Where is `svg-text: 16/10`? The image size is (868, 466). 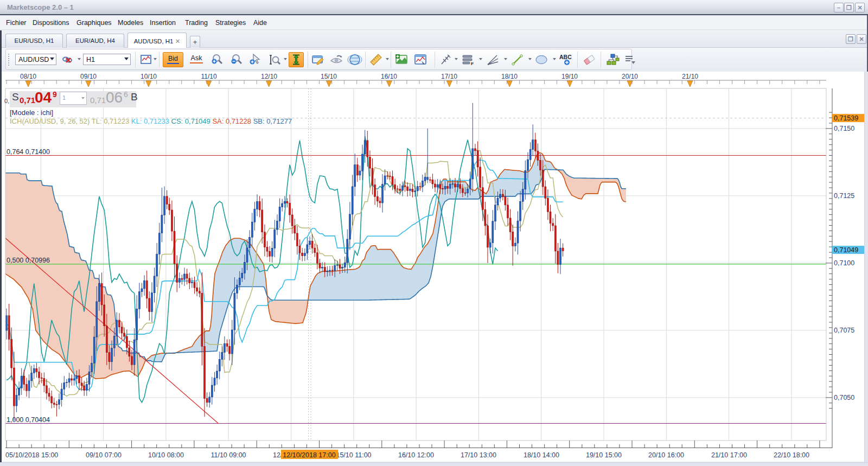
svg-text: 16/10 is located at coordinates (389, 76).